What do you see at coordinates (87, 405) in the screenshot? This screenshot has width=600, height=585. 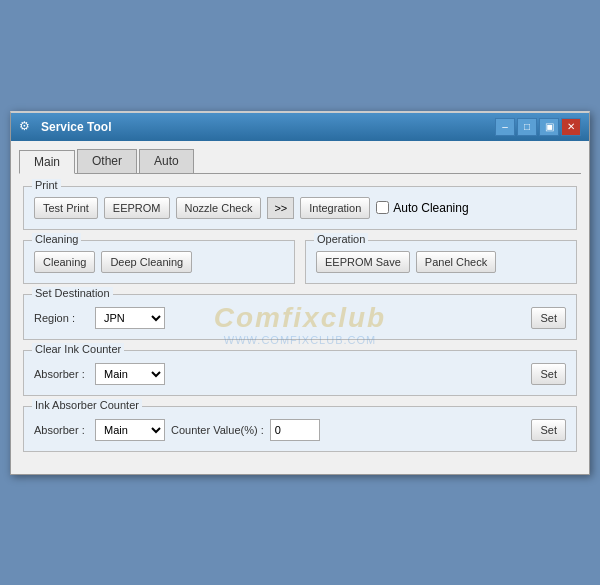 I see `ink-absorber-counter-title: Ink Absorber Counter` at bounding box center [87, 405].